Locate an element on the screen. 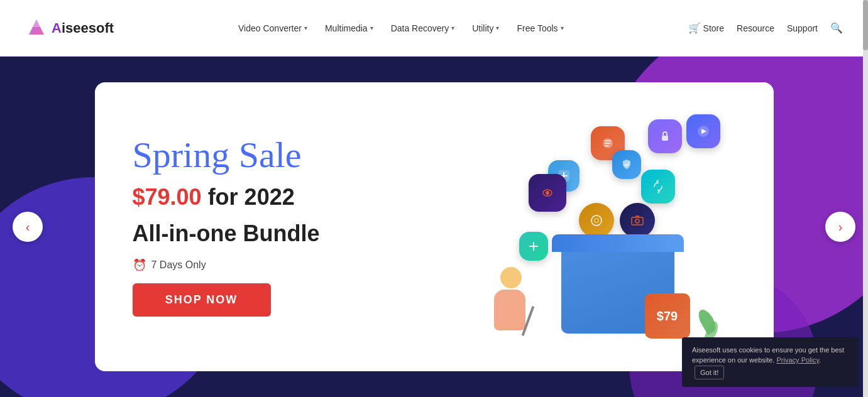 The height and width of the screenshot is (397, 868). bundle-line: All-in-one Bundle is located at coordinates (271, 234).